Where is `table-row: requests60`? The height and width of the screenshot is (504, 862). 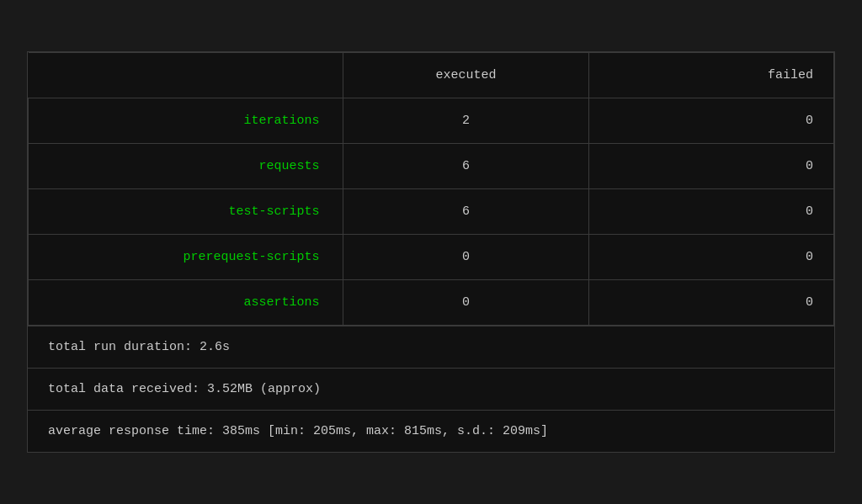
table-row: requests60 is located at coordinates (431, 167).